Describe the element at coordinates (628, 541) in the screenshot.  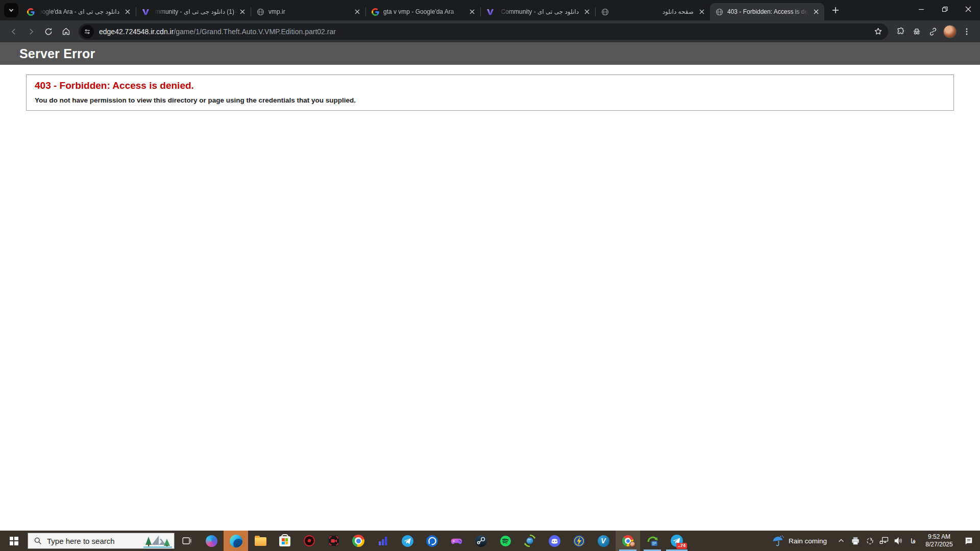
I see `chrome-profile-taskbar-button` at that location.